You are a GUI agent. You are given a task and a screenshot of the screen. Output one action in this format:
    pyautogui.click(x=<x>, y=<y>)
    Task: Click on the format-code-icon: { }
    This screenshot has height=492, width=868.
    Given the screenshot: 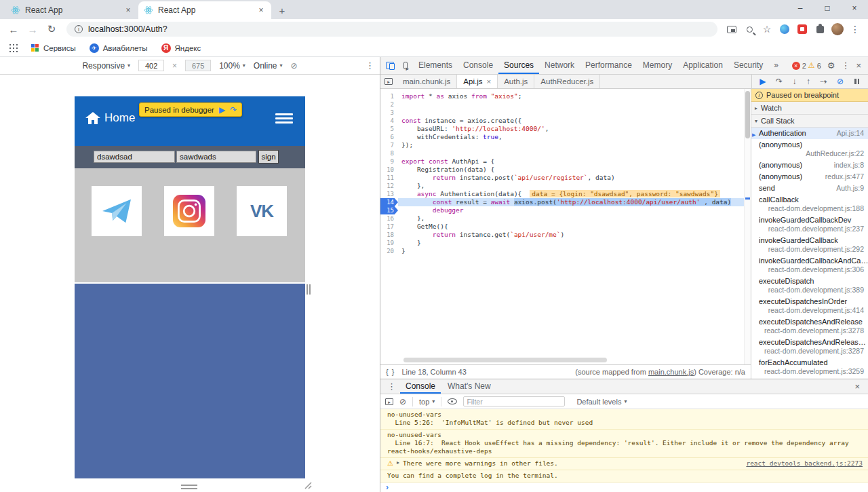 What is the action you would take?
    pyautogui.click(x=391, y=372)
    